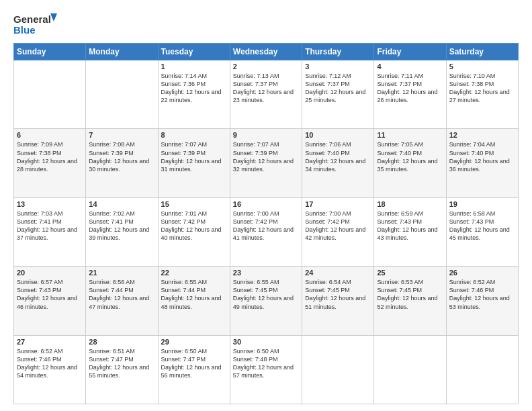 Image resolution: width=532 pixels, height=411 pixels. Describe the element at coordinates (482, 226) in the screenshot. I see `day-info: Sunrise: 6:58 AMSunset: 7:43 PMDaylight:…` at that location.